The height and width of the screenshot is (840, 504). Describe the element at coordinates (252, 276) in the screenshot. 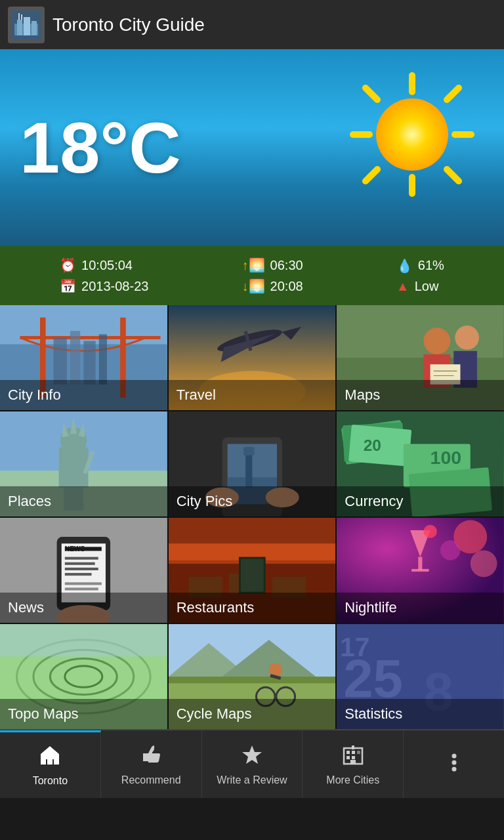

I see `weather-info-strip: ⏰ 10:05:04 📅 2013-08-23 ↑🌅 06:30 ↓🌅 20:0…` at that location.